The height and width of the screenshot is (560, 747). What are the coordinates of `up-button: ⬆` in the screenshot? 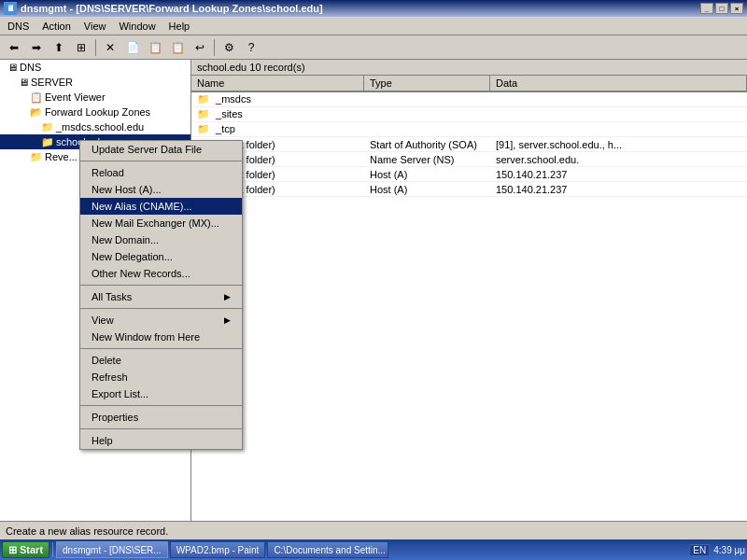 It's located at (59, 48).